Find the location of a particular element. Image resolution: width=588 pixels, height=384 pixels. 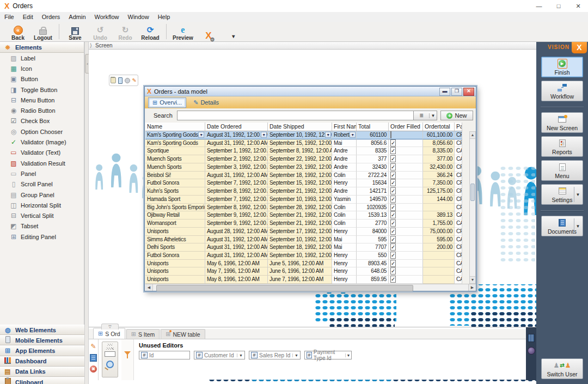

dialog-maximize-button: ❐ is located at coordinates (457, 92).